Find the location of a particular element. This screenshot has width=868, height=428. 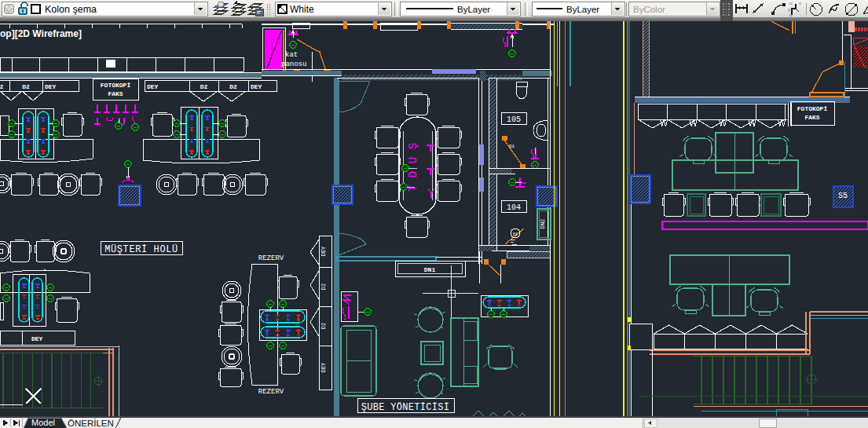

svg-text: T is located at coordinates (413, 188).